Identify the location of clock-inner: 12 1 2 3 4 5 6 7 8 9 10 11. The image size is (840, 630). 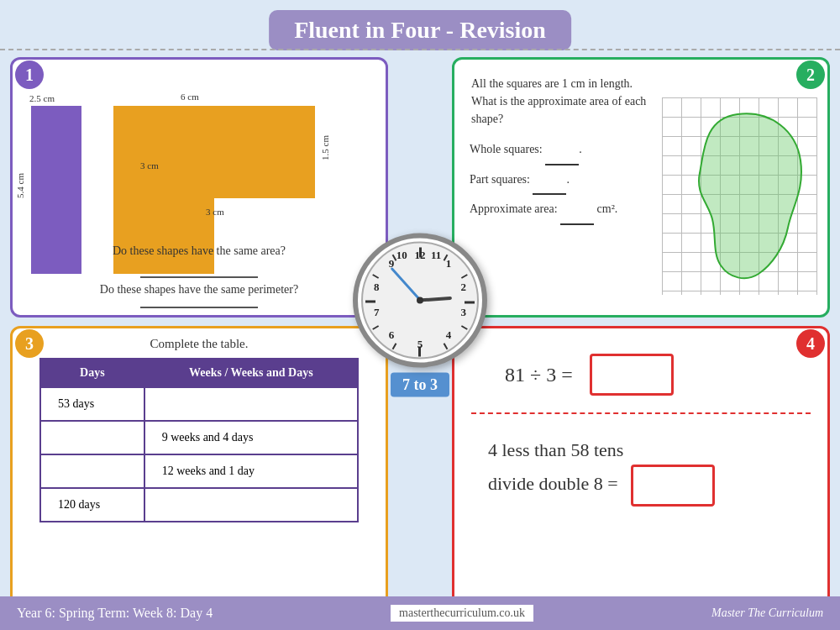
(420, 301).